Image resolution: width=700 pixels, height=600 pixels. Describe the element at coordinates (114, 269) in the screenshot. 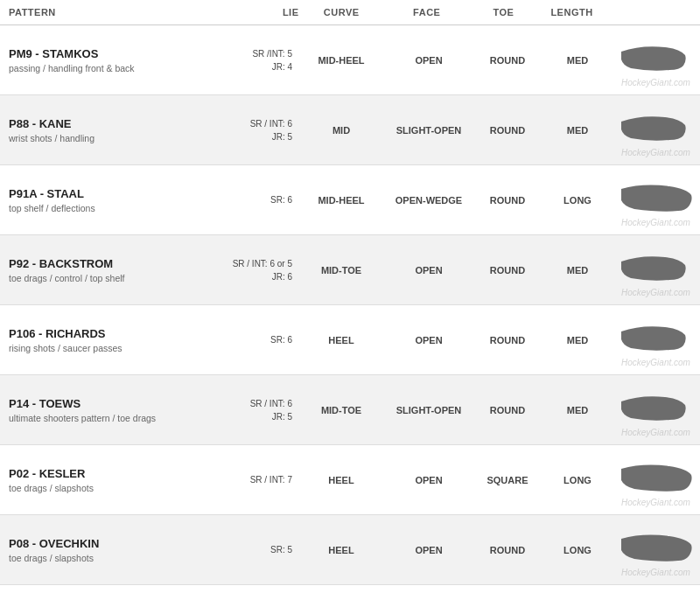

I see `col-pattern: P92 - BACKSTROMtoe drags / control / top…` at that location.